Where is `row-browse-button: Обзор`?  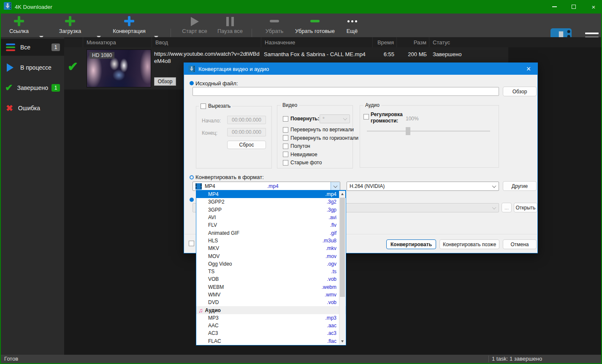
row-browse-button: Обзор is located at coordinates (165, 81).